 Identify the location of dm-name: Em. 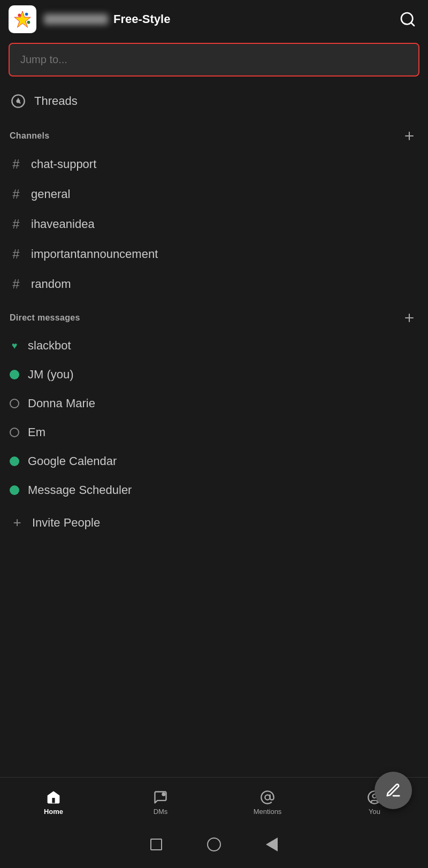
(36, 432).